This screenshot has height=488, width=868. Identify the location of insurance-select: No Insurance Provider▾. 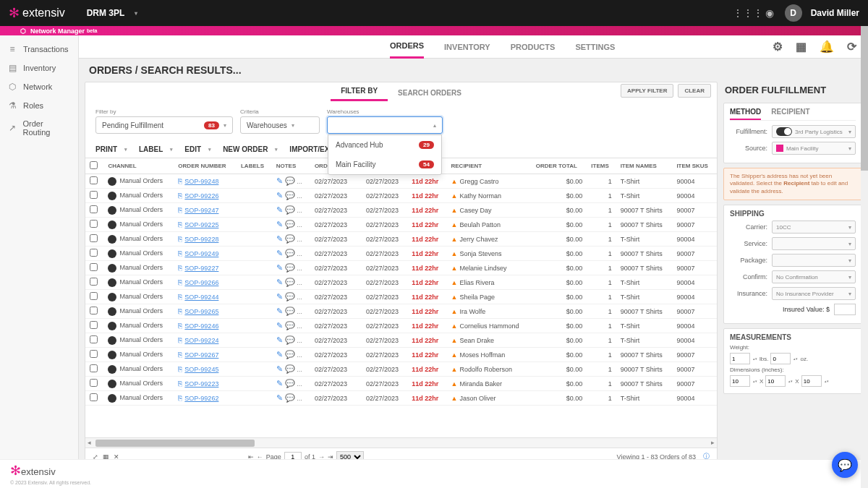
(814, 294).